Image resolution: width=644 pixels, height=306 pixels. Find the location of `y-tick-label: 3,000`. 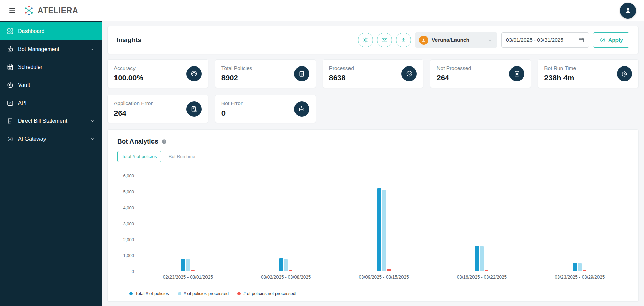

y-tick-label: 3,000 is located at coordinates (128, 224).